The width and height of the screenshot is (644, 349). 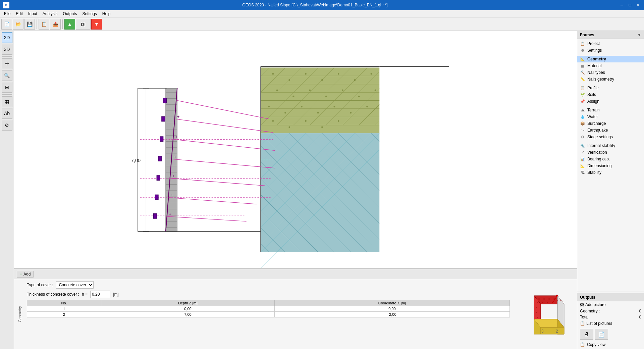 I want to click on geometry-output-value: 0, so click(x=640, y=311).